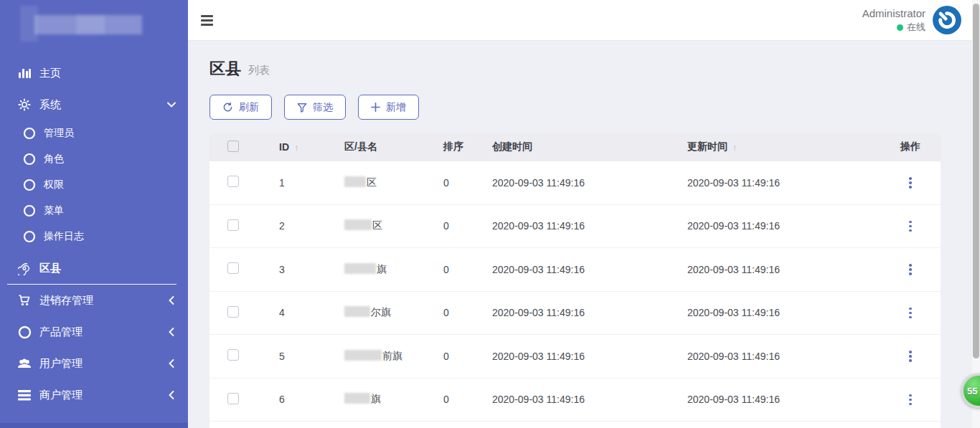 This screenshot has width=980, height=428. What do you see at coordinates (303, 399) in the screenshot?
I see `row-id: 6` at bounding box center [303, 399].